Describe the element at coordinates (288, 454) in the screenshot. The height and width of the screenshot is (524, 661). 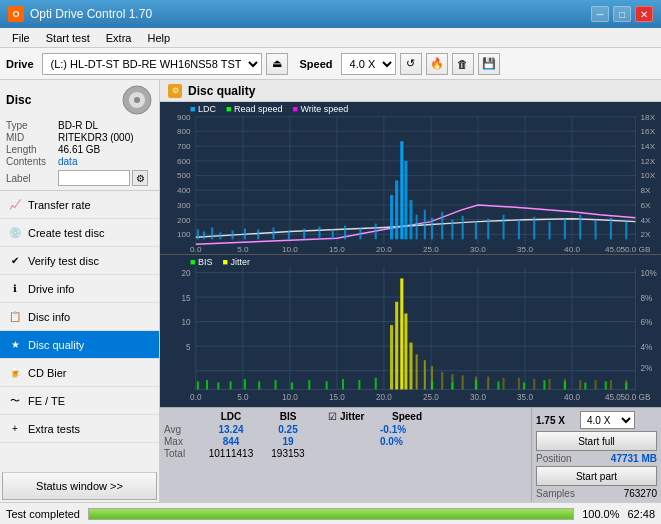
I see `bis-total: 193153` at that location.